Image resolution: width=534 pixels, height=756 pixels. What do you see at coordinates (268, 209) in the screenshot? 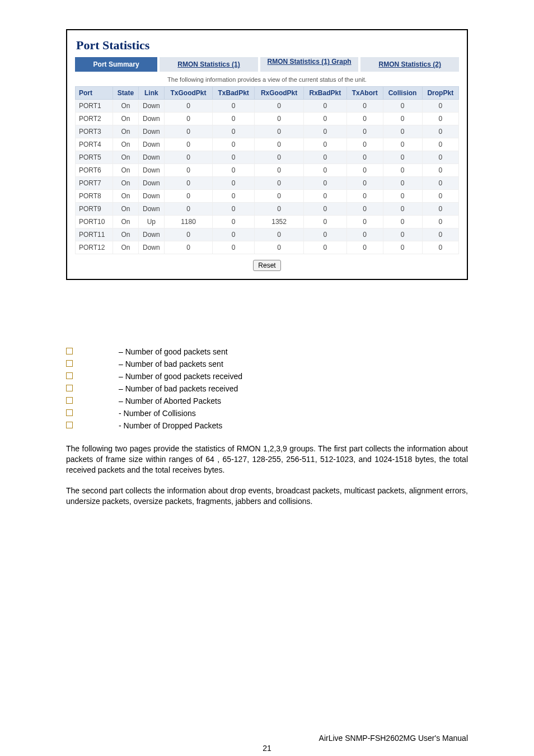
I see `table-row: PORT9OnDown0000000` at bounding box center [268, 209].